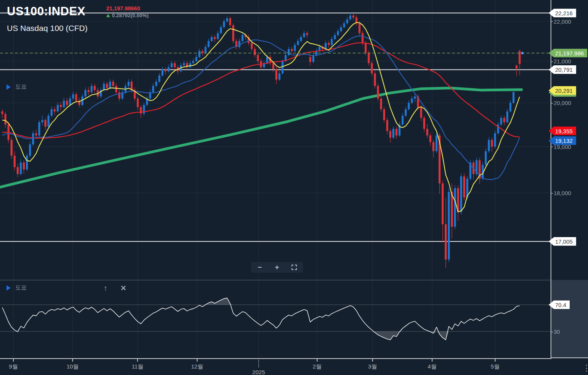  I want to click on year-dotted-tick, so click(259, 364).